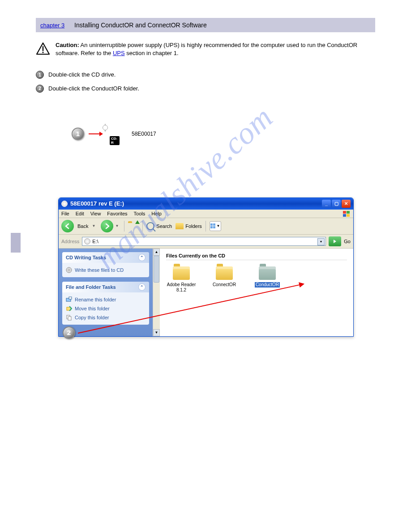 The height and width of the screenshot is (532, 411). Describe the element at coordinates (164, 226) in the screenshot. I see `search-label: Search` at that location.